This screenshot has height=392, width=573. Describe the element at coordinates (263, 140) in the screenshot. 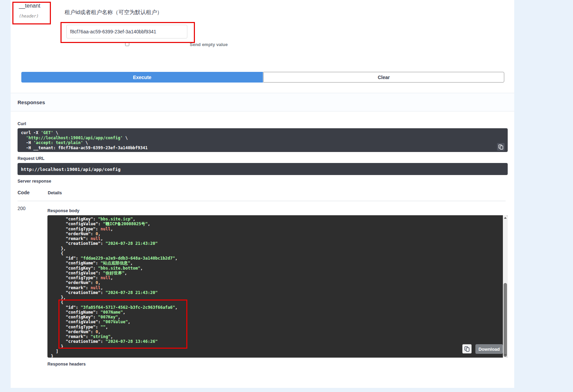

I see `curl-command-text: curl -X 'GET' \ 'http://localhost:19001/…` at that location.